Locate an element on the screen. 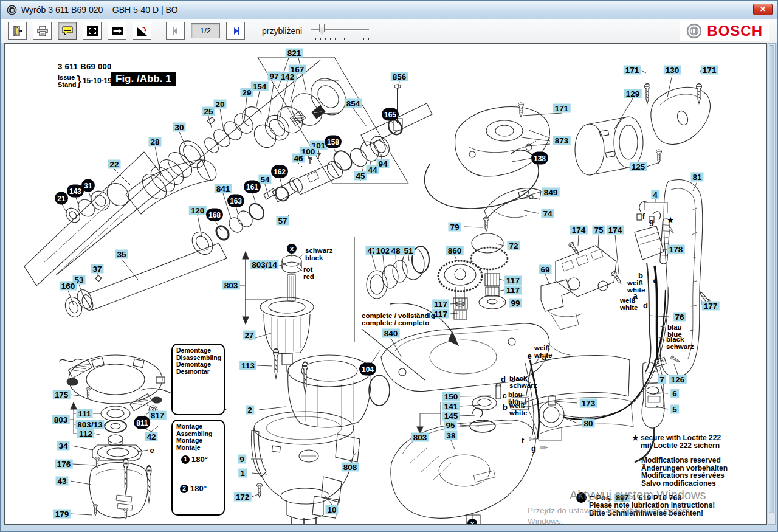 Image resolution: width=778 pixels, height=532 pixels. zoom-mode-button is located at coordinates (142, 30).